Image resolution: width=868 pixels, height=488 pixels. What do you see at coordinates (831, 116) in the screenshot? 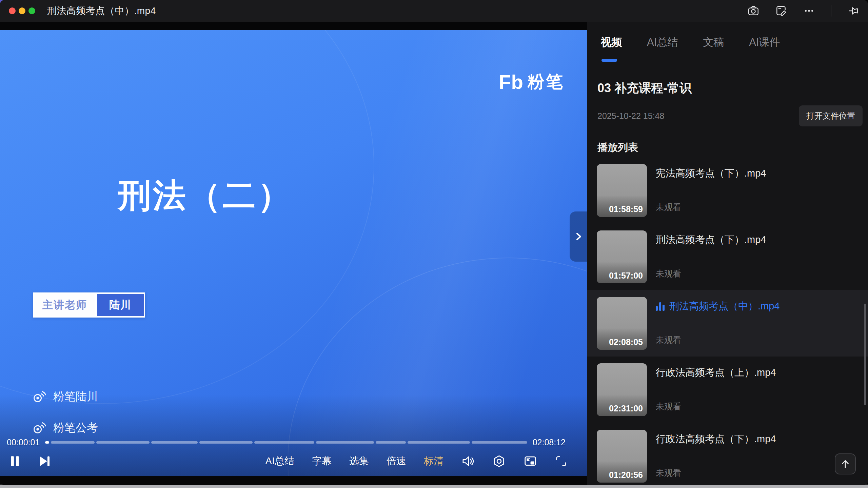
I see `open-file-location-button: 打开文件位置` at bounding box center [831, 116].